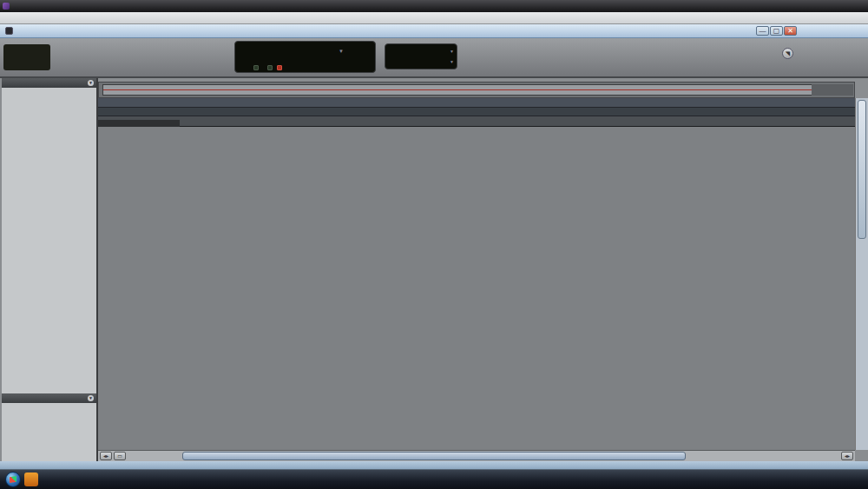  What do you see at coordinates (832, 90) in the screenshot?
I see `universe-dark-region` at bounding box center [832, 90].